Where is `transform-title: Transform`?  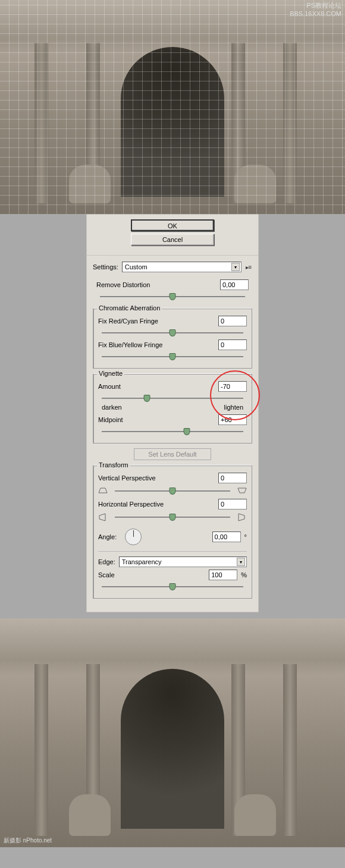 transform-title: Transform is located at coordinates (114, 465).